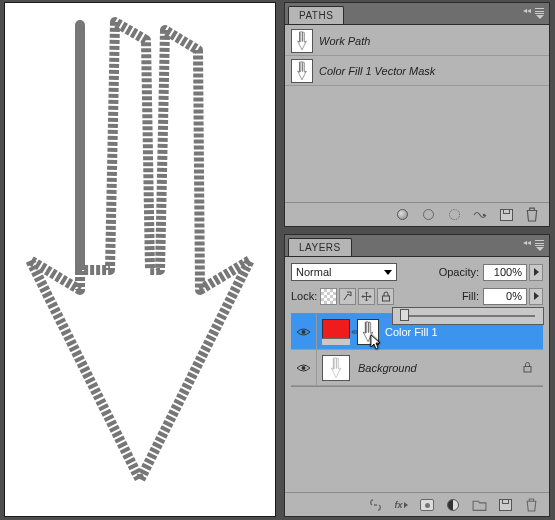 The width and height of the screenshot is (555, 520). Describe the element at coordinates (366, 296) in the screenshot. I see `lock-position-icon` at that location.